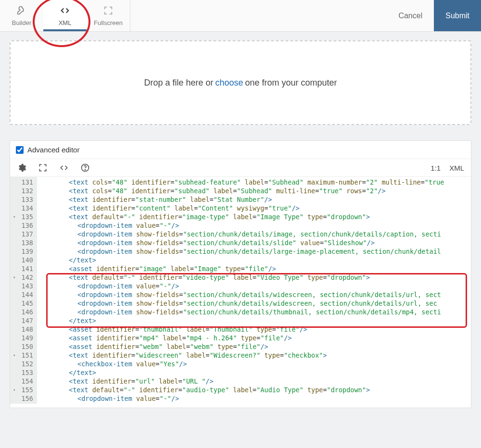 The height and width of the screenshot is (448, 481). Describe the element at coordinates (255, 277) in the screenshot. I see `code-line: <text default="-" identifier="video-type…` at that location.